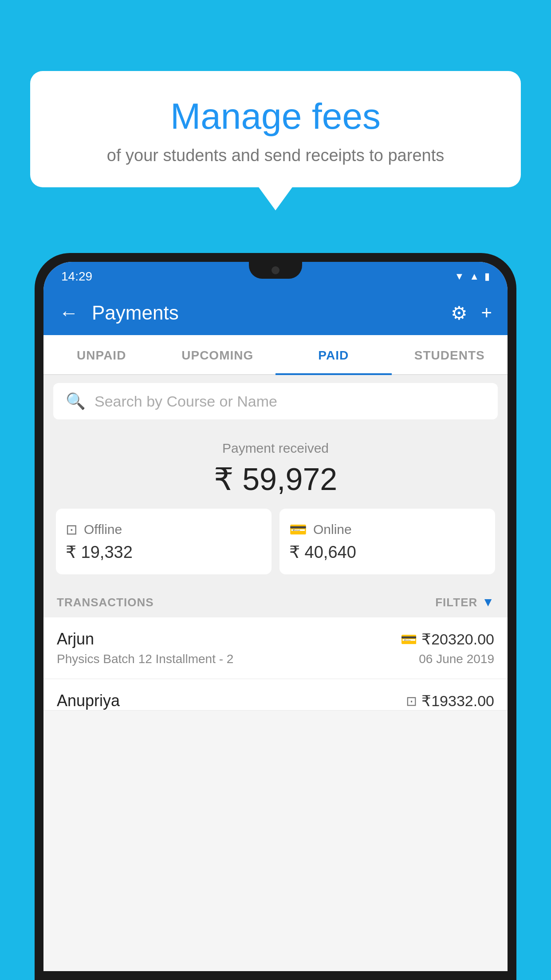 The height and width of the screenshot is (980, 551). What do you see at coordinates (75, 401) in the screenshot?
I see `search-icon: 🔍` at bounding box center [75, 401].